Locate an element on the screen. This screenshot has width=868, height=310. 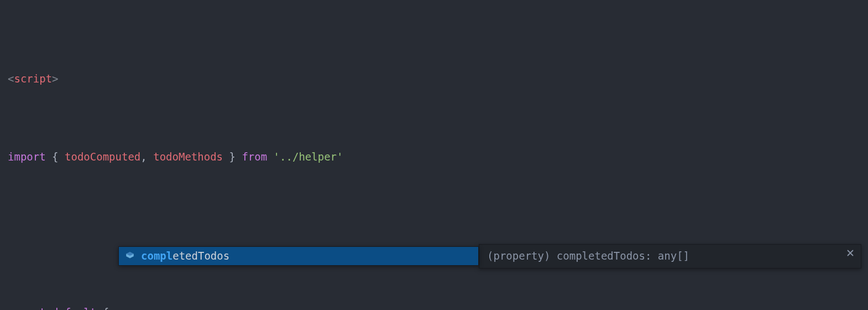
suggest-item: completedTodos is located at coordinates (299, 256).